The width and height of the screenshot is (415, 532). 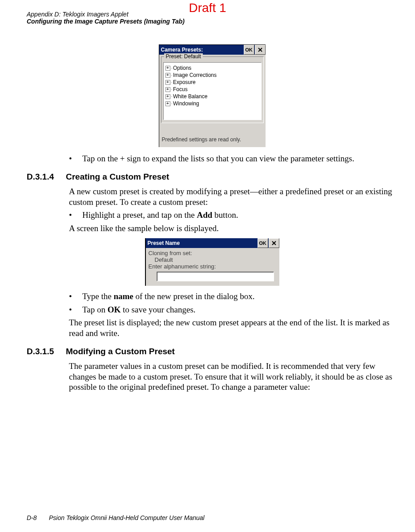 What do you see at coordinates (117, 177) in the screenshot?
I see `section-title: Creating a Custom Preset` at bounding box center [117, 177].